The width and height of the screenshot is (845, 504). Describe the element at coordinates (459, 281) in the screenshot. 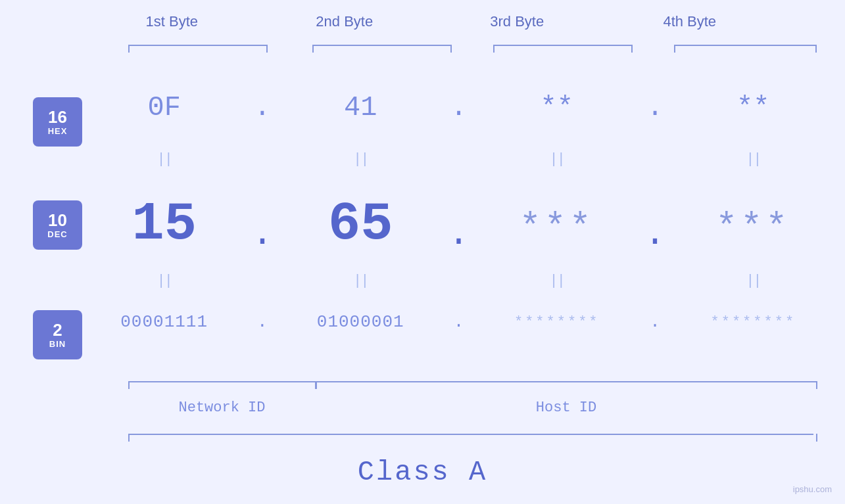

I see `equals-row-mid: || || || ||` at that location.